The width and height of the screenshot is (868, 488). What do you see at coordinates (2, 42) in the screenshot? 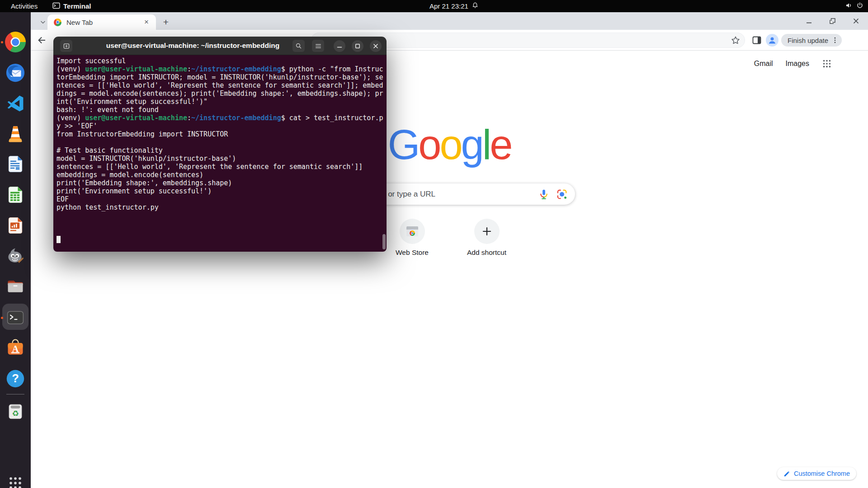
I see `chrome-running-indicator` at bounding box center [2, 42].